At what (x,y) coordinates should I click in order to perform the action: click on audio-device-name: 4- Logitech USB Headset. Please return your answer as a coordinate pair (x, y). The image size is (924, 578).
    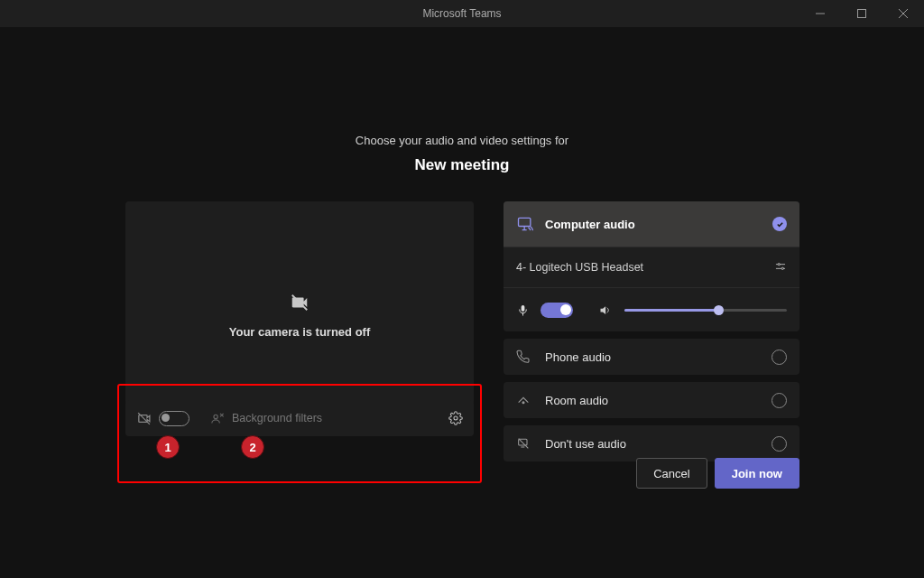
    Looking at the image, I should click on (645, 267).